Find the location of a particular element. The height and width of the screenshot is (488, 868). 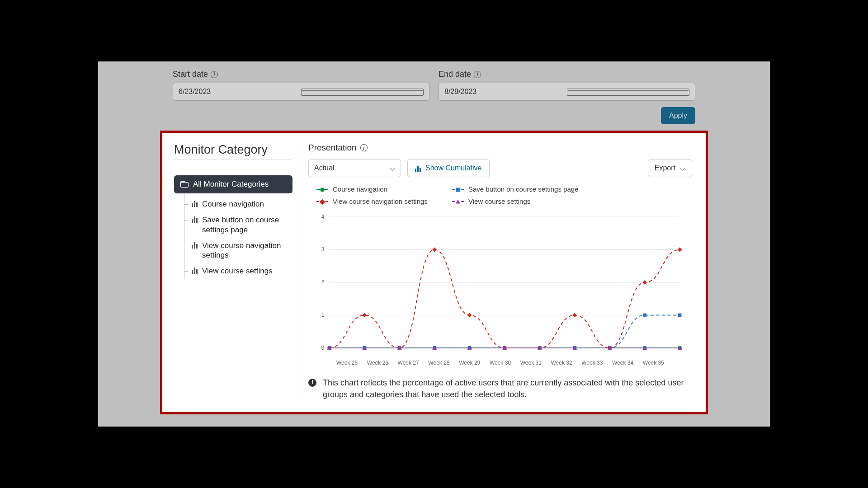

x-tick-label: Week 35 is located at coordinates (654, 363).